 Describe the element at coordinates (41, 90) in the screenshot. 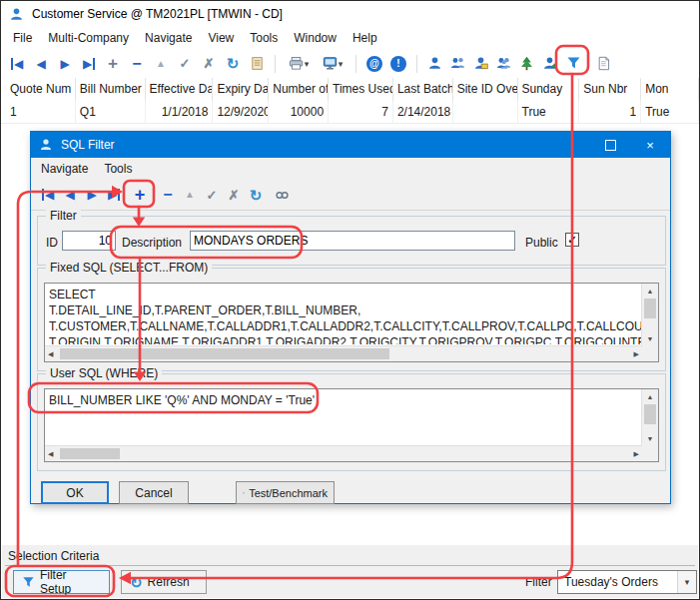

I see `col-quote-num: Quote Num` at that location.